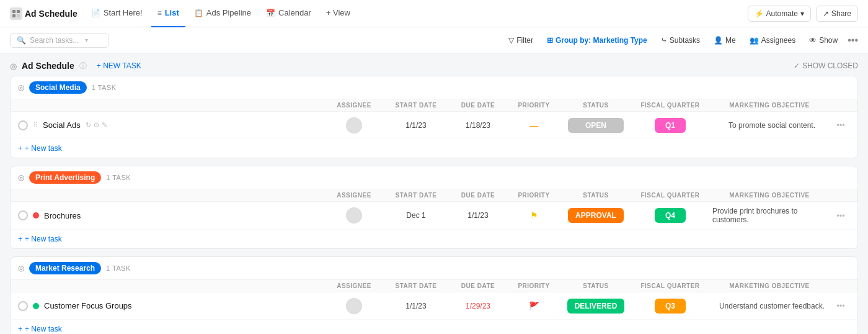  Describe the element at coordinates (88, 125) in the screenshot. I see `refresh-icon: ↻` at that location.